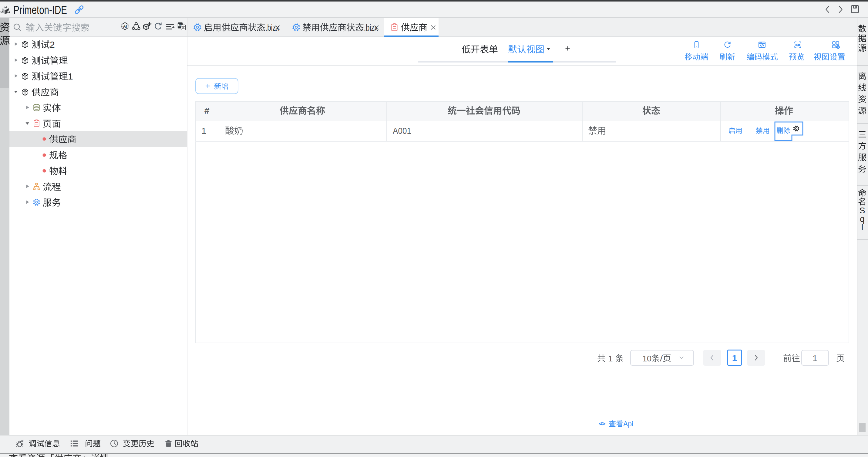 The image size is (868, 457). I want to click on svg-text: Primeton-IDE, so click(40, 10).